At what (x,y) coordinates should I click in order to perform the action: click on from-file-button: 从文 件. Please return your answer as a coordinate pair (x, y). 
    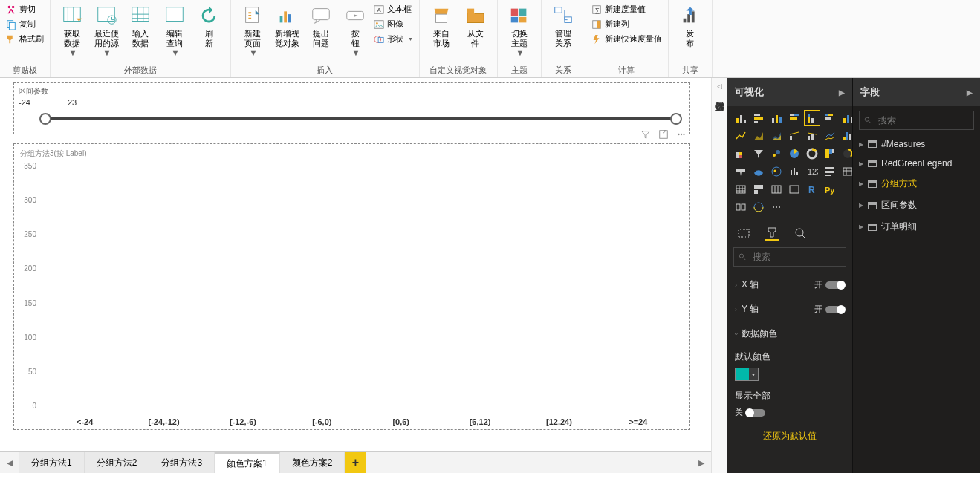
    Looking at the image, I should click on (476, 27).